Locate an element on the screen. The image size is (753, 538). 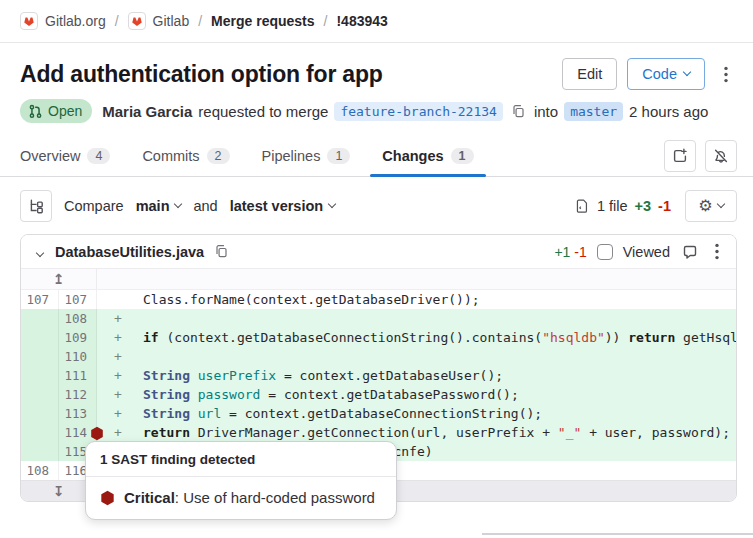
line-number-new: 110 is located at coordinates (78, 356).